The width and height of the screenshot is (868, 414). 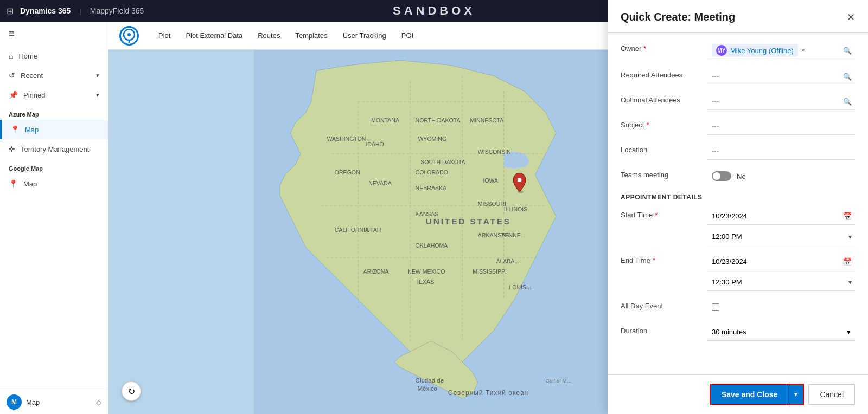 I want to click on duration-select: 30 minutes ▾, so click(x=781, y=332).